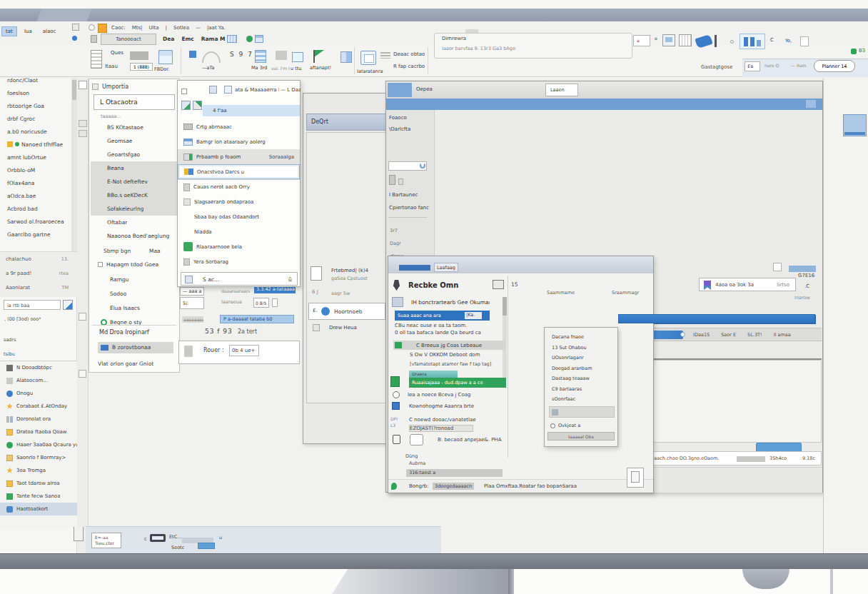 This screenshot has width=868, height=594. I want to click on imports-footer-selected: B zorovtbonaa, so click(136, 348).